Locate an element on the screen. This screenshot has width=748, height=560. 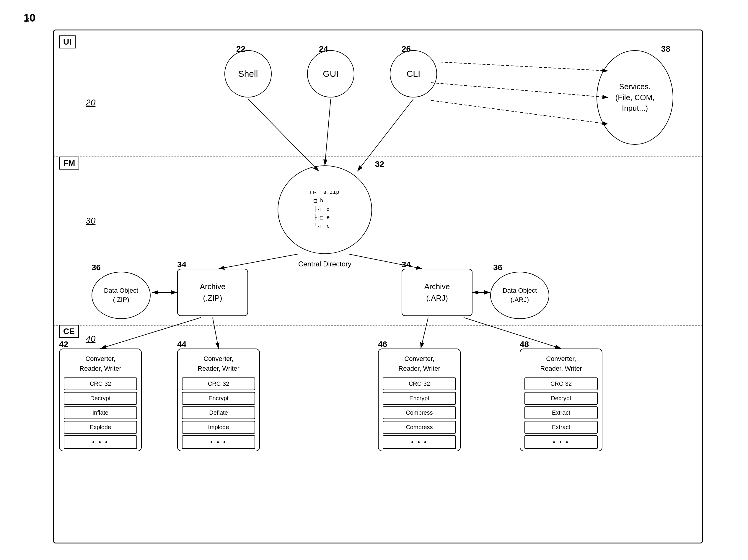
central-dir-ref: 32 is located at coordinates (379, 164).